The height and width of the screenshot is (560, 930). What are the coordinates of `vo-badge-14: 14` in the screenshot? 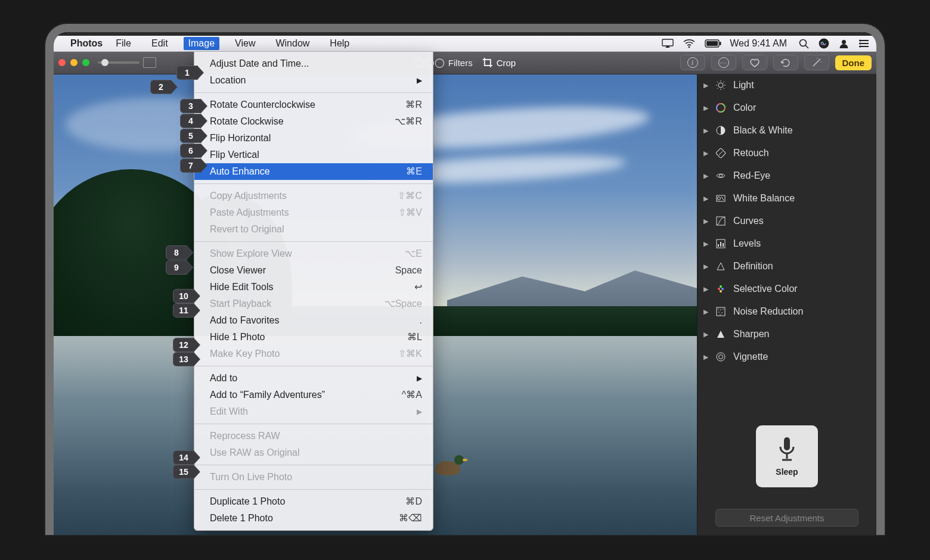 It's located at (184, 458).